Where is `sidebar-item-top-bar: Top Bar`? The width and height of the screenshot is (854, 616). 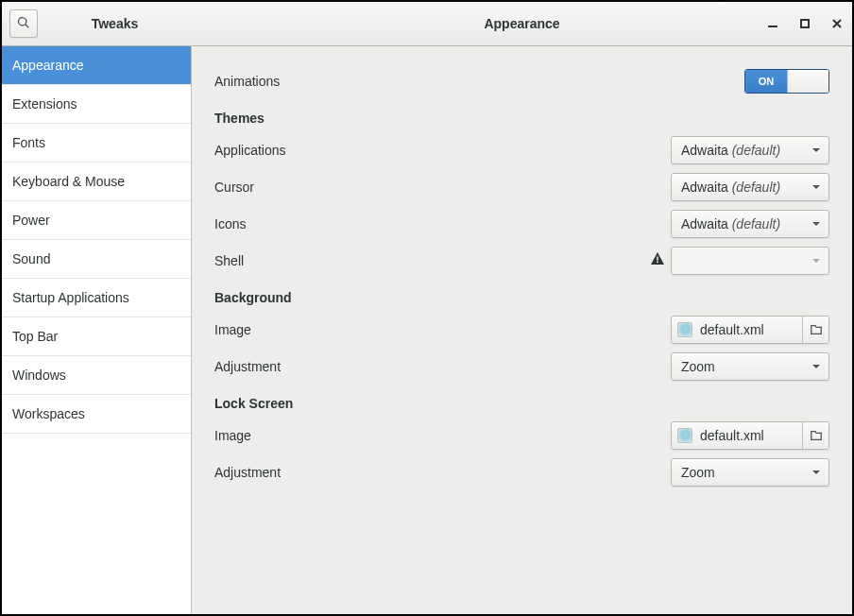
sidebar-item-top-bar: Top Bar is located at coordinates (96, 336).